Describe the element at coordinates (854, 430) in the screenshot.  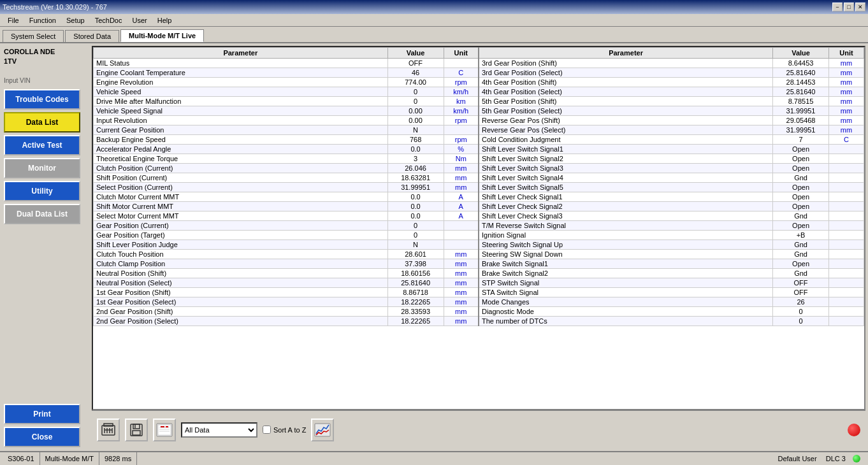
I see `record-indicator` at that location.